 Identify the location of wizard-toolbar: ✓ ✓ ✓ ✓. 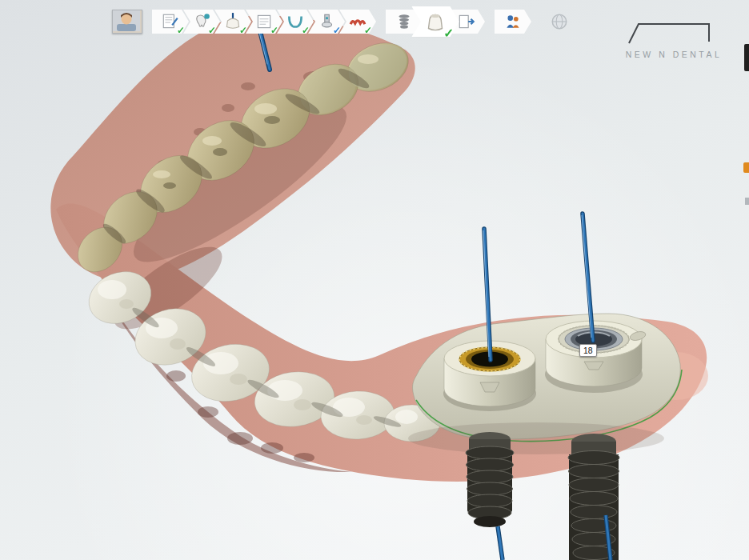
(345, 22).